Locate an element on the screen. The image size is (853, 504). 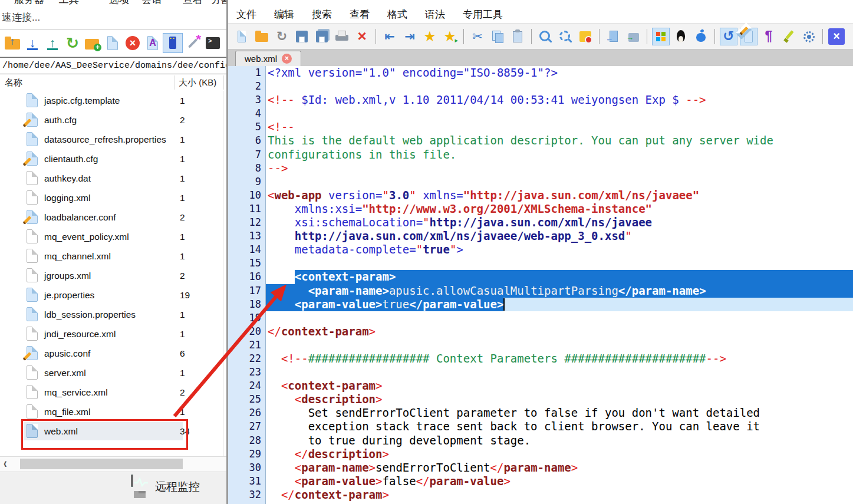
code-line: 13 http://java.sun.com/xml/ns/javaee/web… is located at coordinates (541, 236).